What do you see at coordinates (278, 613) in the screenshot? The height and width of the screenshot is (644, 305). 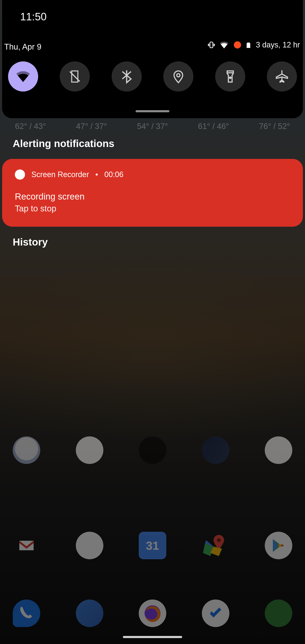 I see `app-burger` at bounding box center [278, 613].